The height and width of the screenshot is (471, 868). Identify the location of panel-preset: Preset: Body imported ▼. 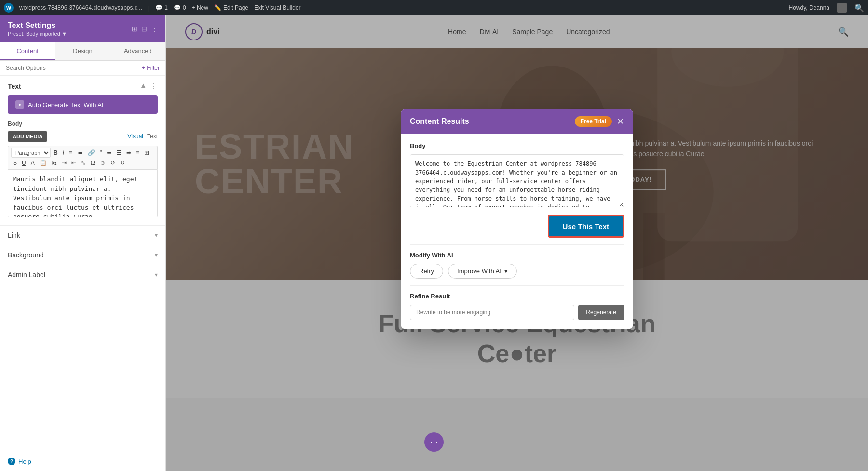
(38, 34).